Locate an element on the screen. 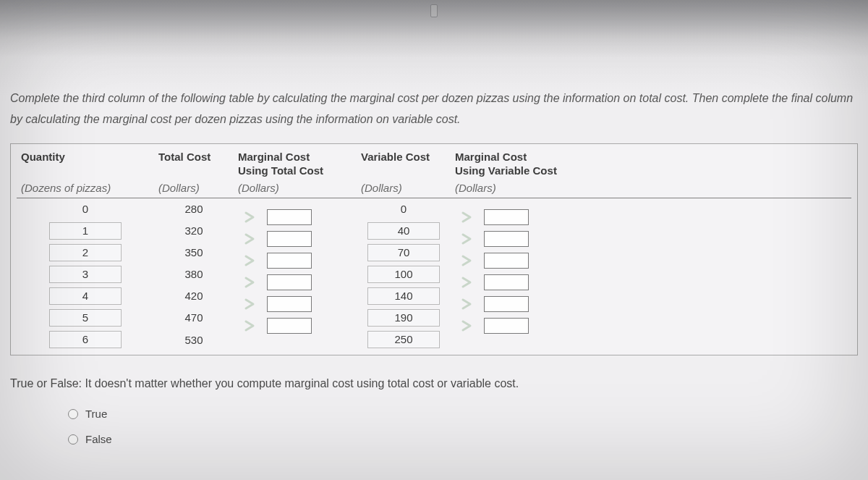  col-header-variable-cost: Variable Cost is located at coordinates (404, 164).